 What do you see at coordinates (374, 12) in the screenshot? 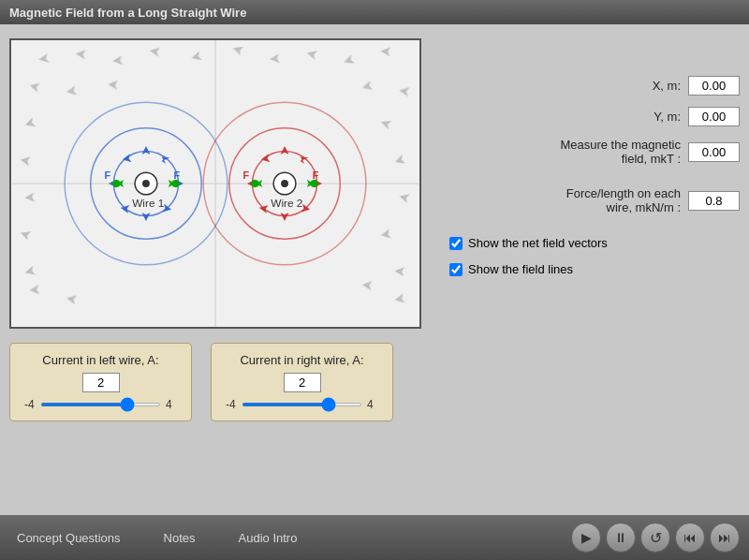
I see `title-bar: Magnetic Field from a Long Straight Wire` at bounding box center [374, 12].